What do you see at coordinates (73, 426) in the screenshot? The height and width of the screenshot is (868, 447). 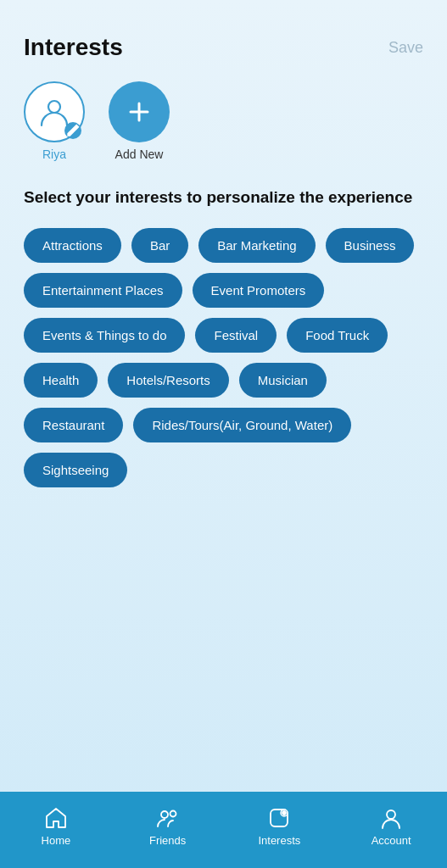 I see `tag-restaurant: Restaurant` at bounding box center [73, 426].